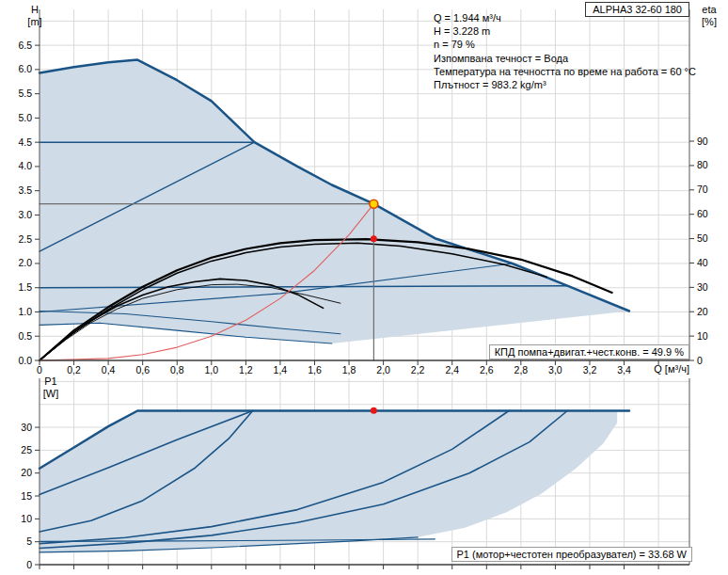 The height and width of the screenshot is (575, 728). What do you see at coordinates (703, 287) in the screenshot?
I see `y2-tick-label: 30` at bounding box center [703, 287].